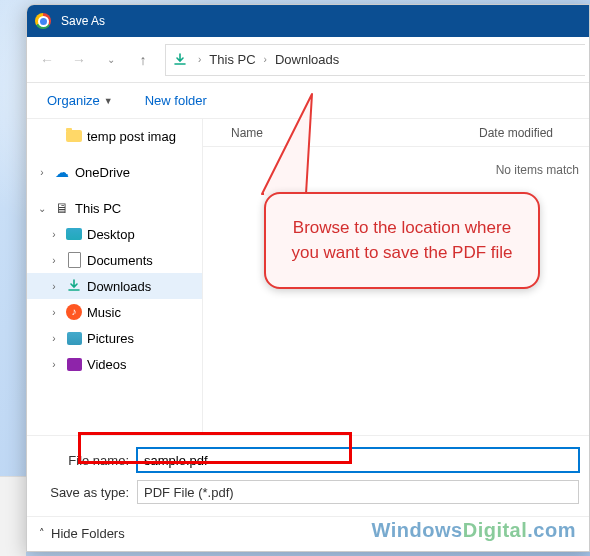  I want to click on filename-label: File name:, so click(87, 460).